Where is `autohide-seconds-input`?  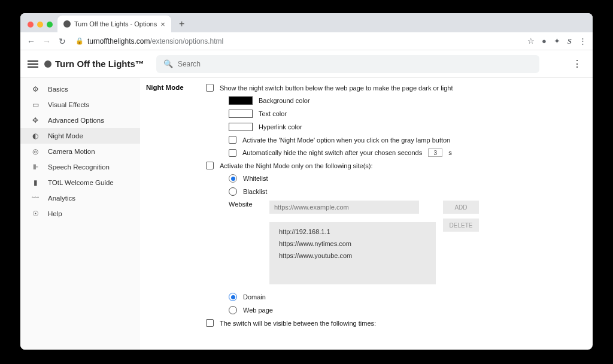
autohide-seconds-input is located at coordinates (435, 153).